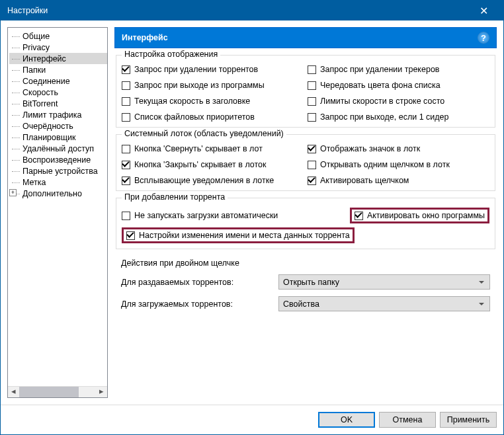 This screenshot has width=504, height=435. I want to click on help-icon: ?, so click(483, 38).